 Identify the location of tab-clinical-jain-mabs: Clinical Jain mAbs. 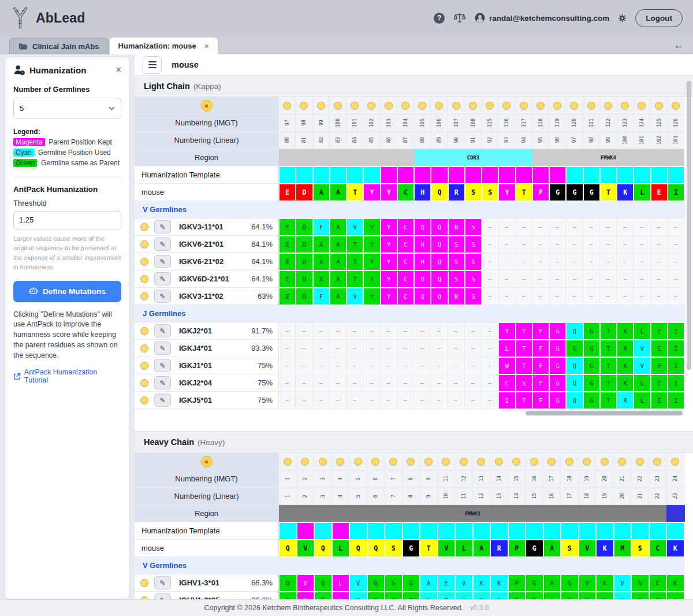
(59, 46).